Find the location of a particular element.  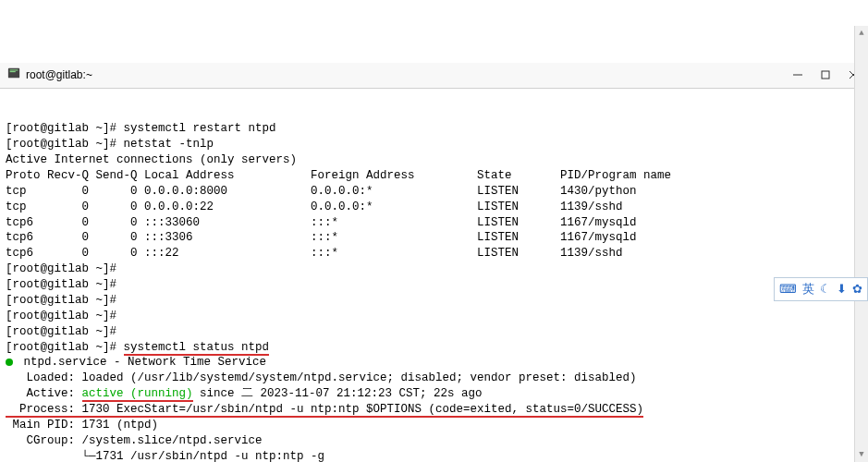

netstat-row: tcp6 0 0 :::3306 :::* LISTEN 1167/mysqld is located at coordinates (322, 237).